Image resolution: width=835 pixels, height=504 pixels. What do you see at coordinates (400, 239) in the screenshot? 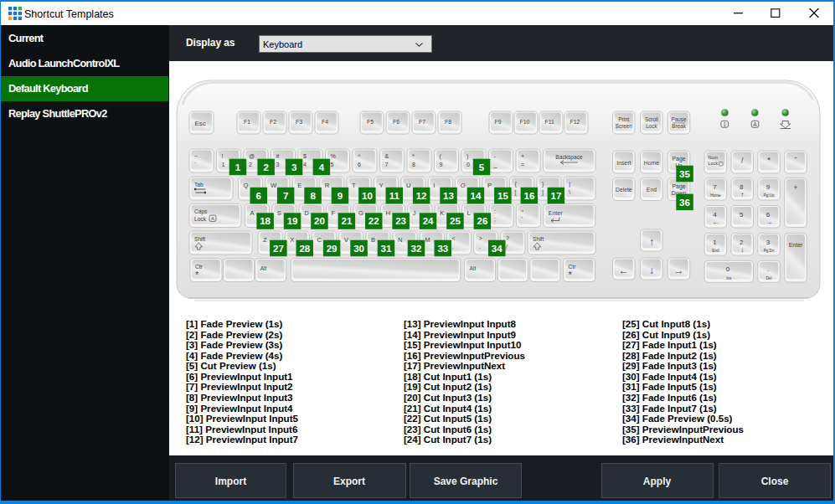
I see `svg-text: N` at bounding box center [400, 239].